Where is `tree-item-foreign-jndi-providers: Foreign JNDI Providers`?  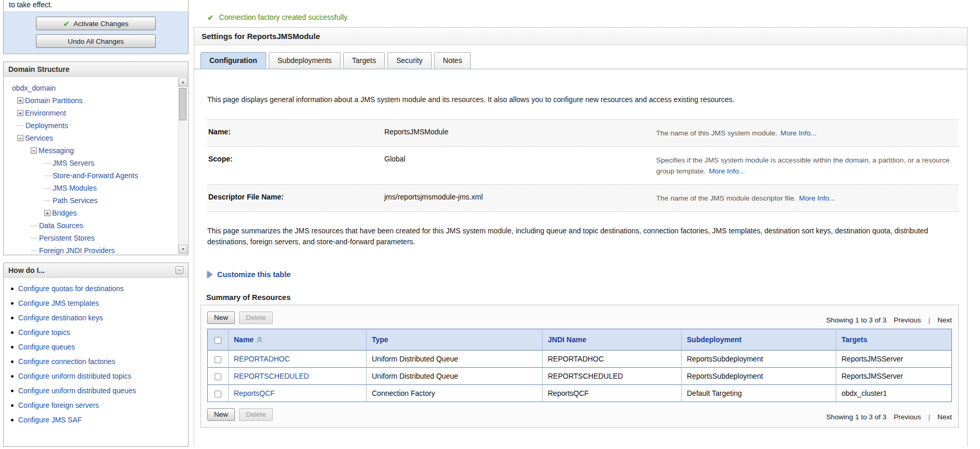 tree-item-foreign-jndi-providers: Foreign JNDI Providers is located at coordinates (92, 250).